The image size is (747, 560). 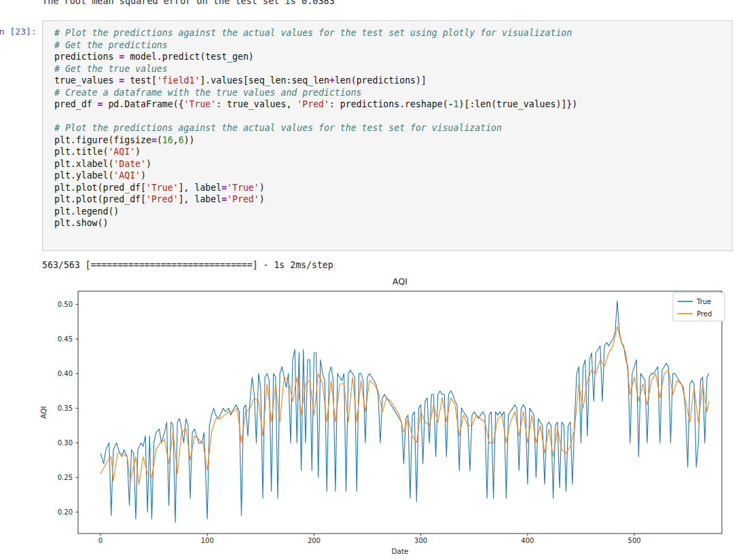 What do you see at coordinates (65, 478) in the screenshot?
I see `svg-text: 0.25` at bounding box center [65, 478].